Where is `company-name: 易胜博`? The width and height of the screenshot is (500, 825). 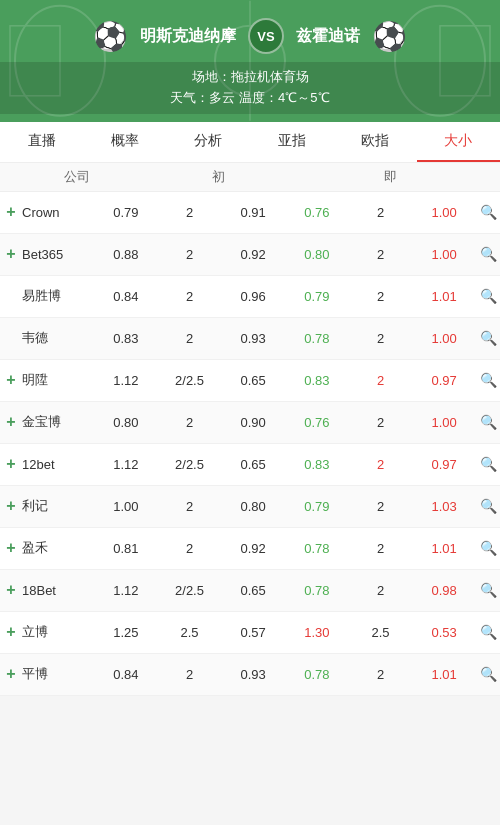
company-name: 易胜博 is located at coordinates (58, 296).